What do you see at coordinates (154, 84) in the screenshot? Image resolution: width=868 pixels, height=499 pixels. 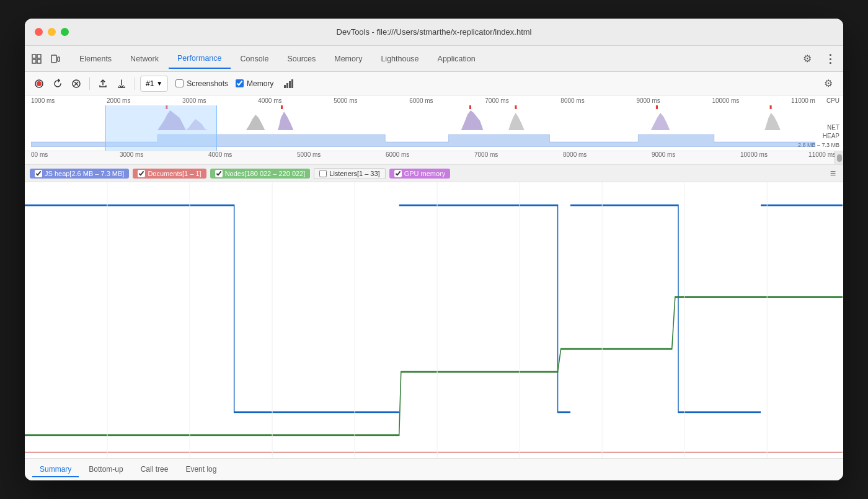 I see `profile-selector: #1 ▼` at bounding box center [154, 84].